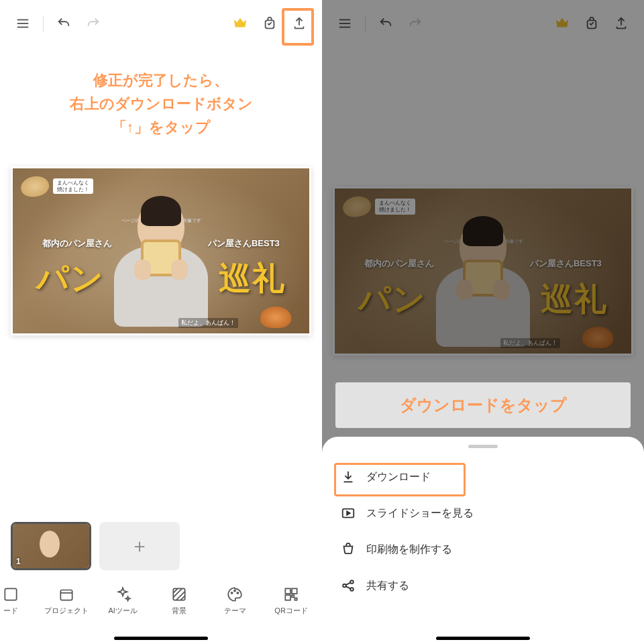  I want to click on callout-line: 右上のダウンロードボタン, so click(161, 103).